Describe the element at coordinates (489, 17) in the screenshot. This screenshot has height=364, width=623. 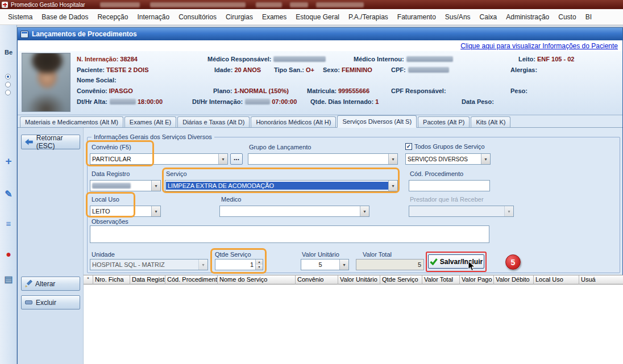
I see `menu-caixa: Caixa` at that location.